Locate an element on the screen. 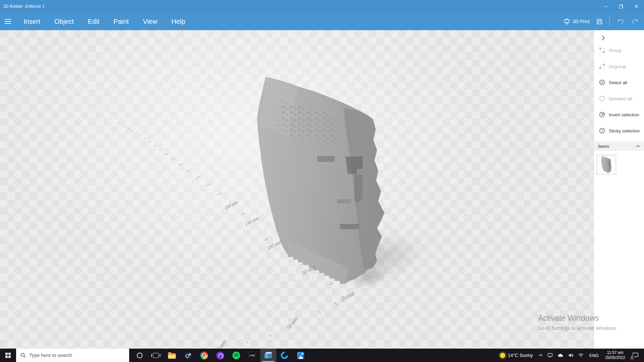  purple-app-icon is located at coordinates (220, 355).